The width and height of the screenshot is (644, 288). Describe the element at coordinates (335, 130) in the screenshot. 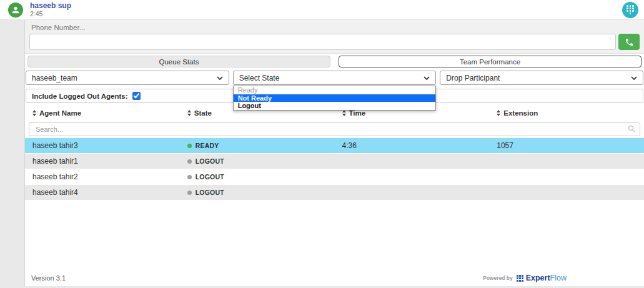

I see `table-search-row` at that location.